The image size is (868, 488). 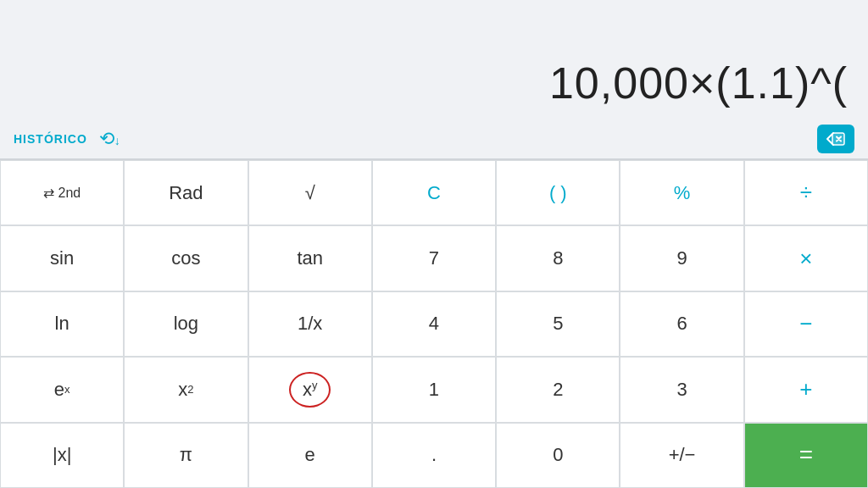 I want to click on btn-4: 4, so click(x=434, y=324).